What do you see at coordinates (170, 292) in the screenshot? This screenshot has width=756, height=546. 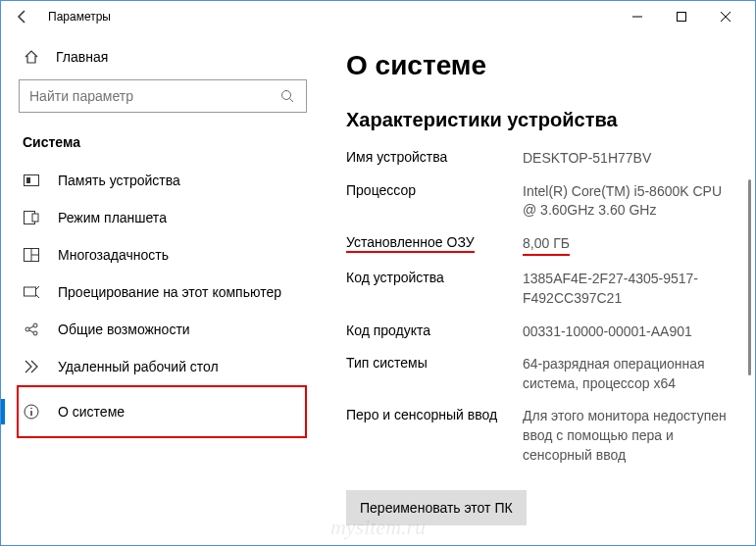 I see `sidebar-item-label: Проецирование на этот компьютер` at bounding box center [170, 292].